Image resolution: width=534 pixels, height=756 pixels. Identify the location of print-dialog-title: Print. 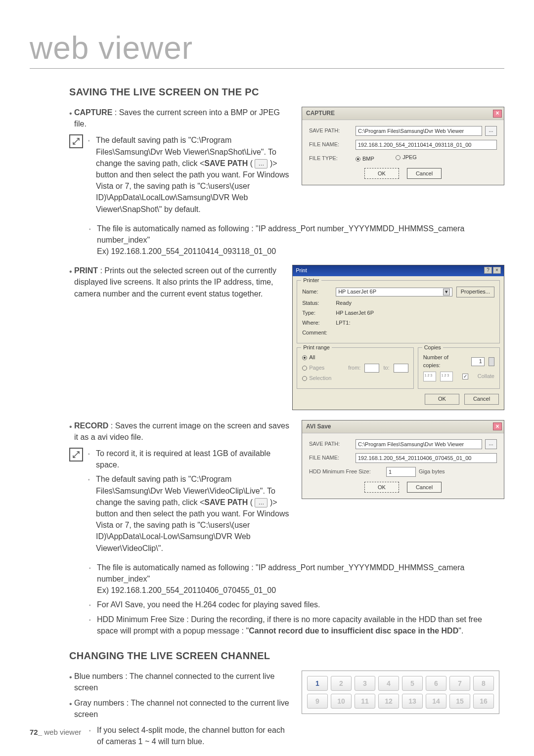
(302, 271).